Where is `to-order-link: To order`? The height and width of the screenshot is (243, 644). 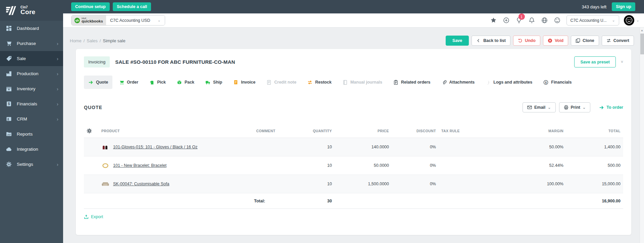
to-order-link: To order is located at coordinates (611, 107).